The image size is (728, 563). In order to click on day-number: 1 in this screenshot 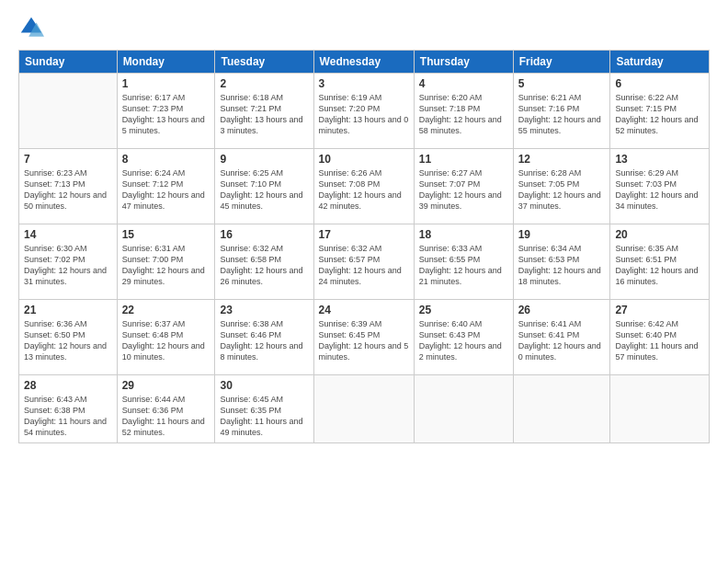, I will do `click(166, 84)`.